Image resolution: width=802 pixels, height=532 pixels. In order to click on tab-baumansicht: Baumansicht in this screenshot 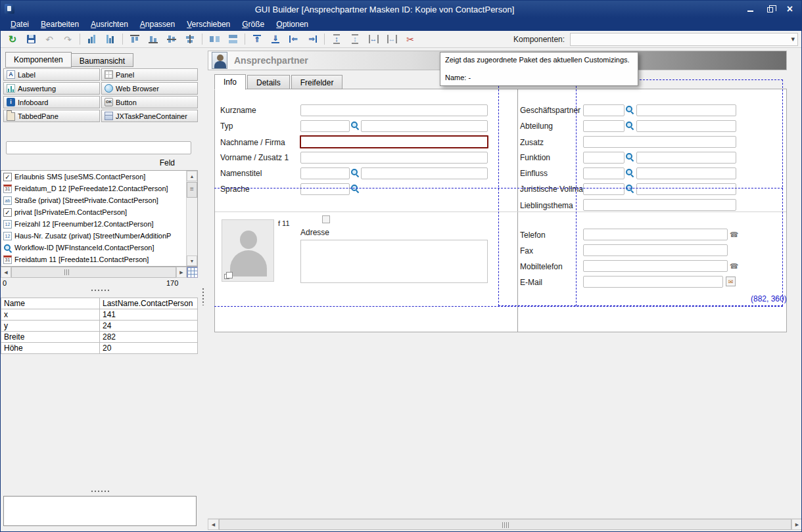, I will do `click(103, 60)`.